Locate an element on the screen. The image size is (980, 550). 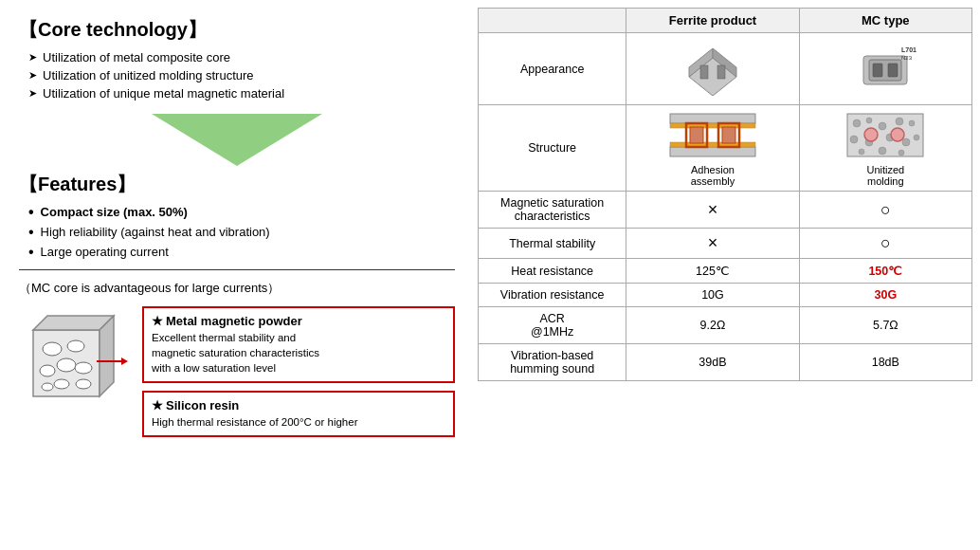
unitized-label: Unitizedmolding is located at coordinates (885, 175).